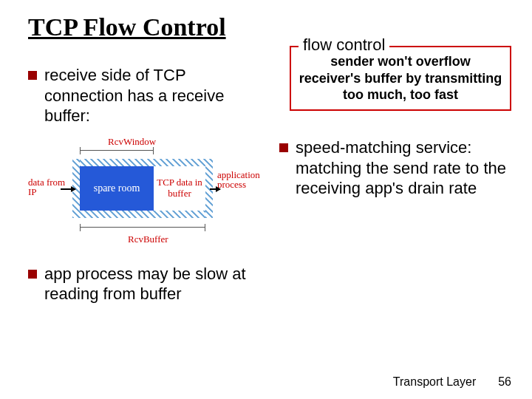 The image size is (532, 399). I want to click on flow-control-label: flow control, so click(344, 45).